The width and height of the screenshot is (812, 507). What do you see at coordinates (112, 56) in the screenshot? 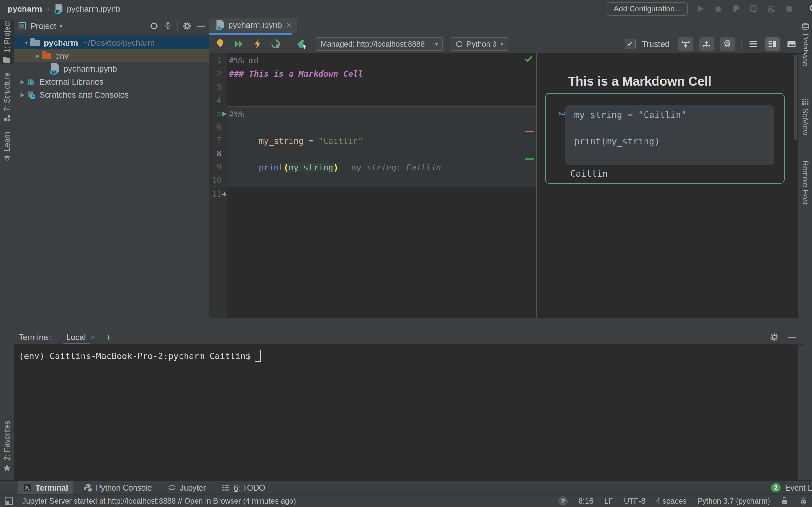
I see `tree-row-env: ▶ env` at bounding box center [112, 56].